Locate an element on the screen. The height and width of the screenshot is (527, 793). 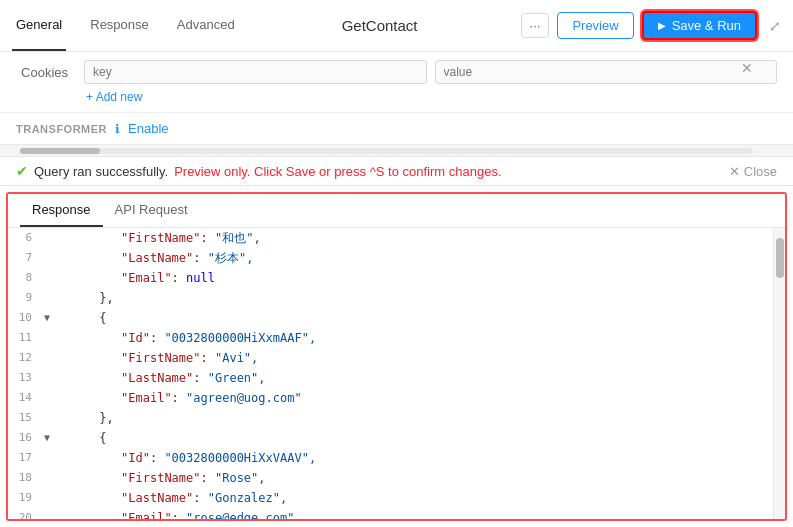
table-row: 12 "FirstName": "Avi", is located at coordinates (396, 358).